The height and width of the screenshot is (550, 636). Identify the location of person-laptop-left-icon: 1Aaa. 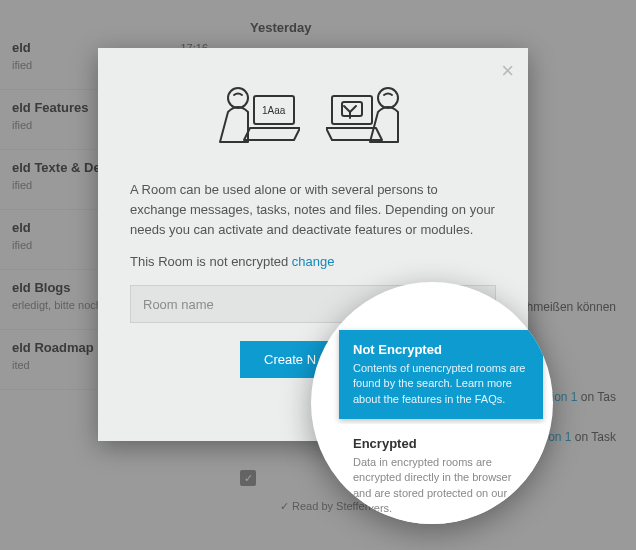
(257, 118).